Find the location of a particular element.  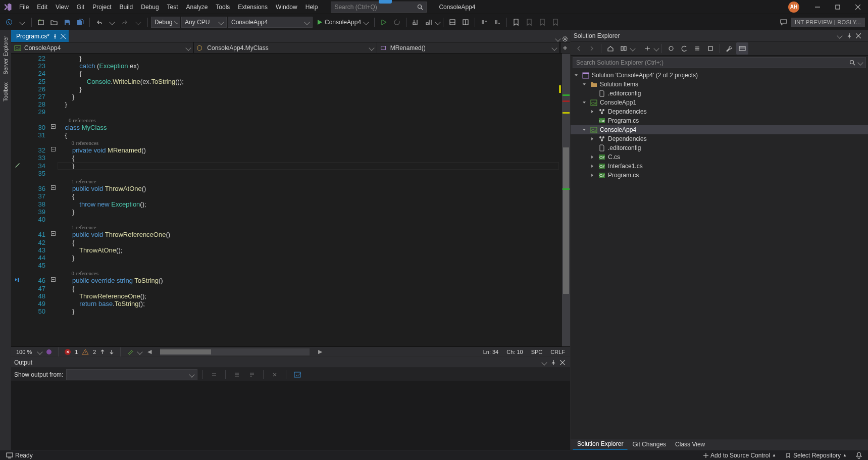

se-properties is located at coordinates (729, 48).